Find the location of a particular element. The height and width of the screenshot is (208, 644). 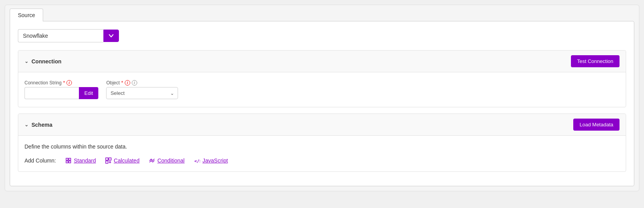

standard-link-label: Standard is located at coordinates (85, 161).